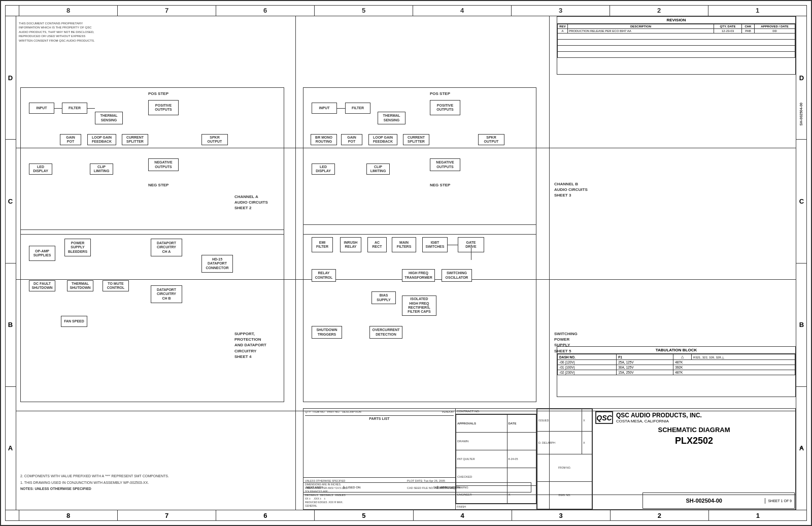 Image resolution: width=812 pixels, height=526 pixels. I want to click on cb-spkr-output: SPKROUTPUT, so click(491, 140).